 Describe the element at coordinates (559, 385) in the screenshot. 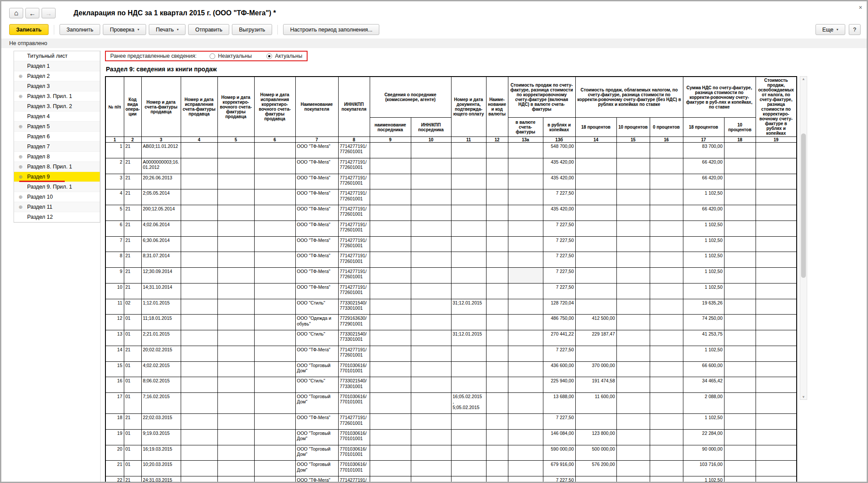

I see `table-cell: 225 940,00` at that location.